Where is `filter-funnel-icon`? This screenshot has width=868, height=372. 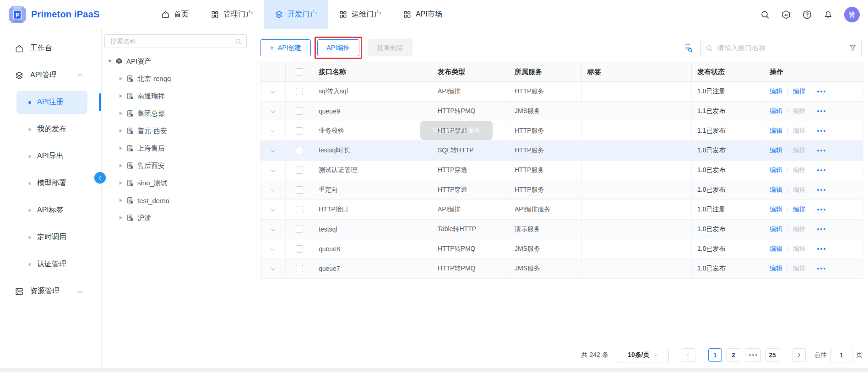
filter-funnel-icon is located at coordinates (852, 48).